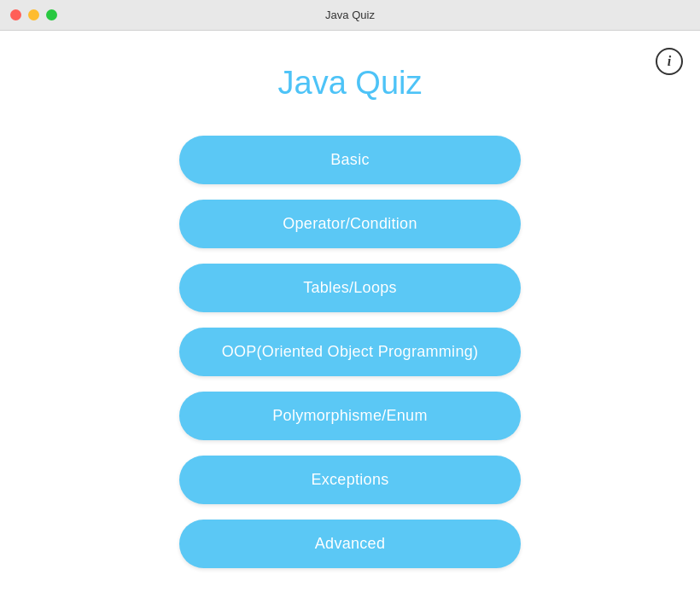 The width and height of the screenshot is (700, 604). Describe the element at coordinates (350, 416) in the screenshot. I see `quiz-button-polymorphisme-enum: Polymorphisme/Enum` at that location.